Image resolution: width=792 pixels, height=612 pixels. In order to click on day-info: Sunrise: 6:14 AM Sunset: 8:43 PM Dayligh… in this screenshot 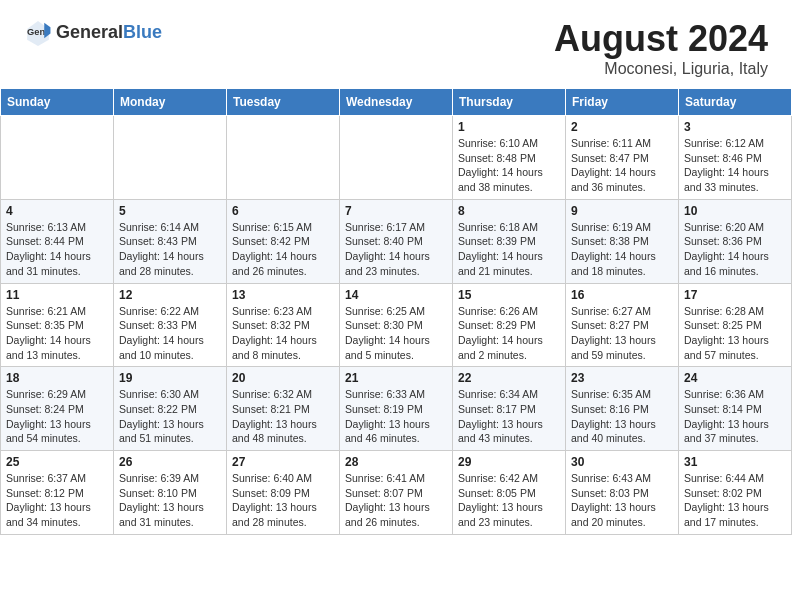, I will do `click(170, 250)`.